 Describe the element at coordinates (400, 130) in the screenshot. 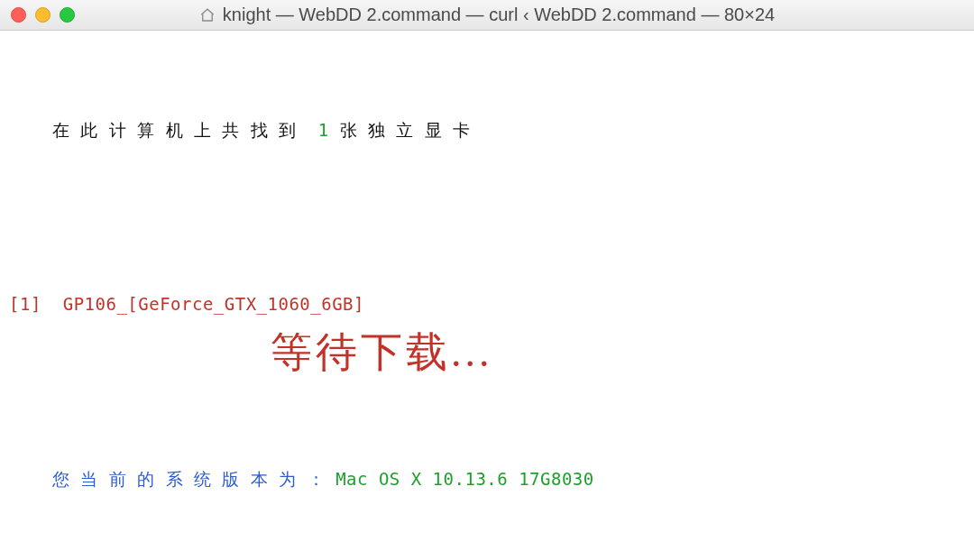

I see `text: 张 独 立 显 卡` at that location.